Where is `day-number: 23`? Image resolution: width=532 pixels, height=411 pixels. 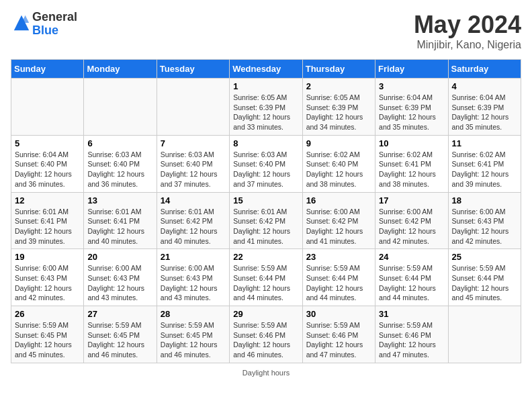 day-number: 23 is located at coordinates (339, 257).